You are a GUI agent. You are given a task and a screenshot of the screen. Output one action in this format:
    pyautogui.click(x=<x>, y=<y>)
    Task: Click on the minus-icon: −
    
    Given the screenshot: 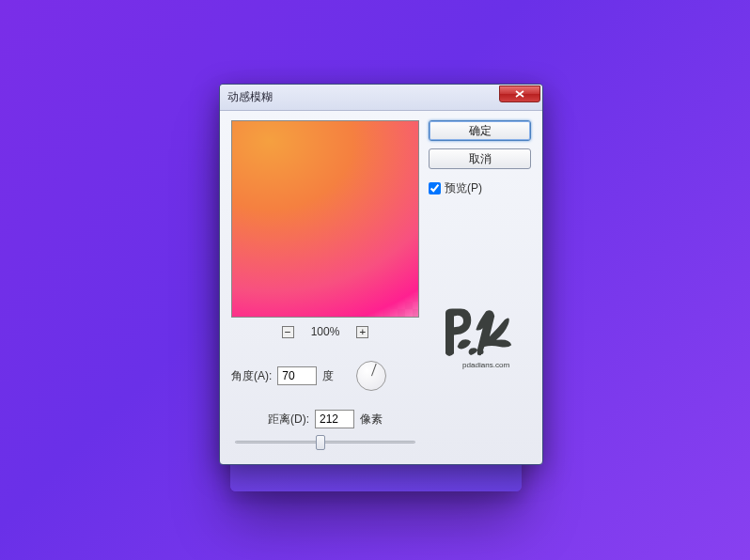 What is the action you would take?
    pyautogui.click(x=288, y=333)
    